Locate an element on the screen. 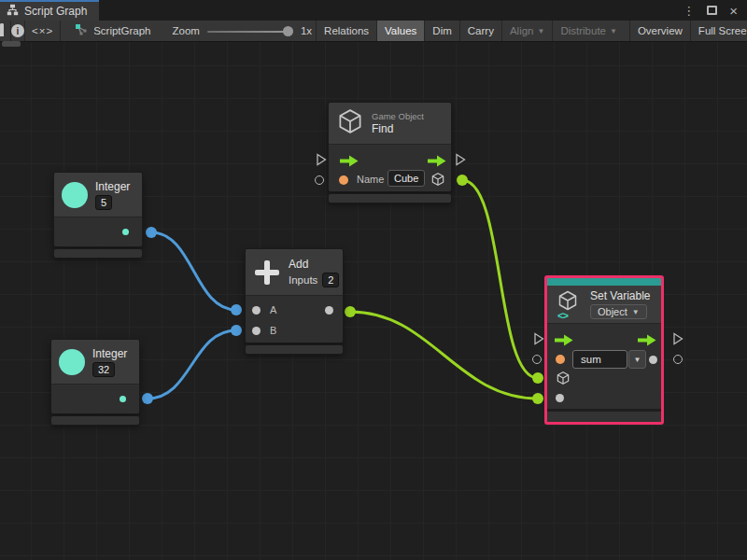 This screenshot has width=747, height=560. find-control-input-port is located at coordinates (321, 161).